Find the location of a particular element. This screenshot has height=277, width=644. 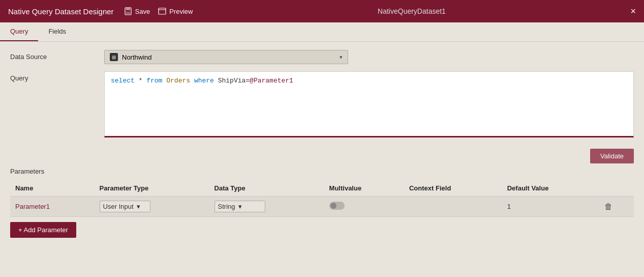

col-actions is located at coordinates (617, 188).